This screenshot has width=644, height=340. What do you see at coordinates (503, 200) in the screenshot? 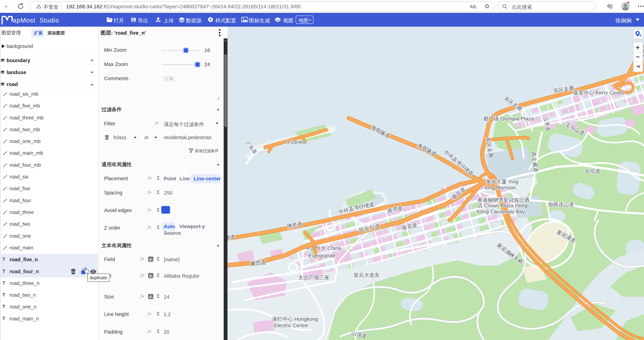
I see `svg-text: 香港铜锣湾皇冠假日酒` at bounding box center [503, 200].